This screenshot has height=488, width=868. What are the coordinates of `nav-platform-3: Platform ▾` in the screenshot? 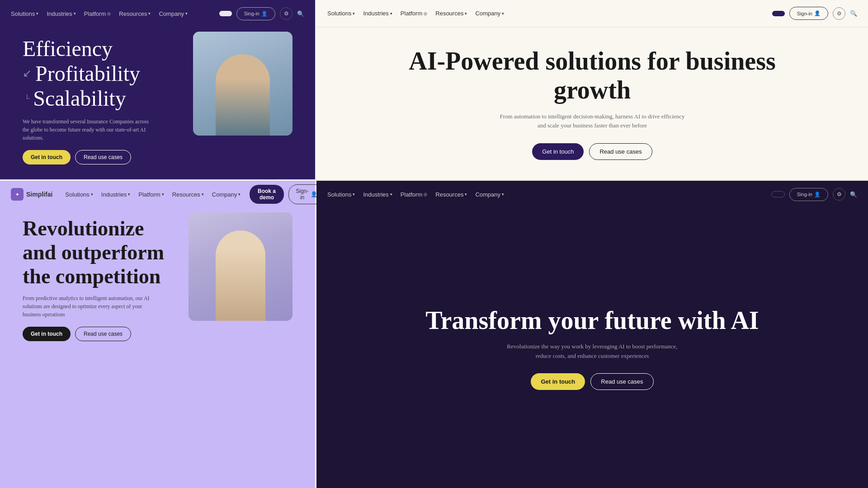 It's located at (151, 194).